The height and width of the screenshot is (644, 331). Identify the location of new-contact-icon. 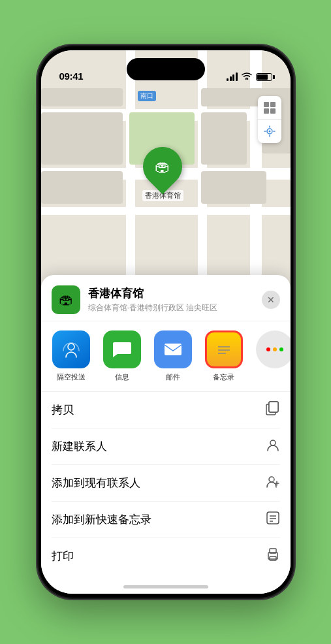
(273, 447).